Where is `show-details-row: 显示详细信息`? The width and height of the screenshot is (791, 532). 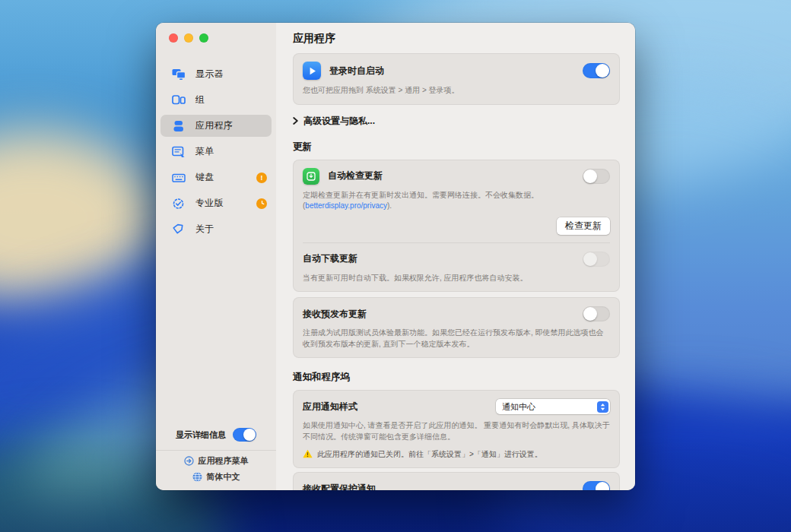 show-details-row: 显示详细信息 is located at coordinates (216, 439).